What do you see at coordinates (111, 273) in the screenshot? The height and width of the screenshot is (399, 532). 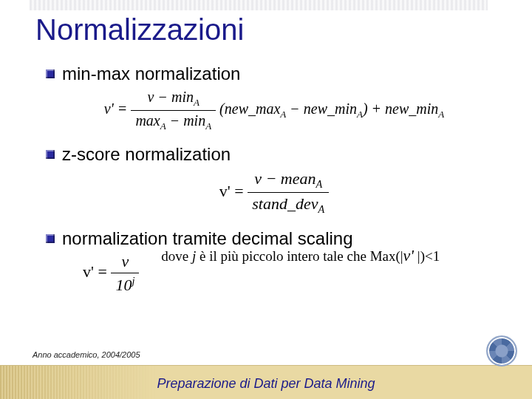 I see `formula-decimal: v' = v 10j` at bounding box center [111, 273].